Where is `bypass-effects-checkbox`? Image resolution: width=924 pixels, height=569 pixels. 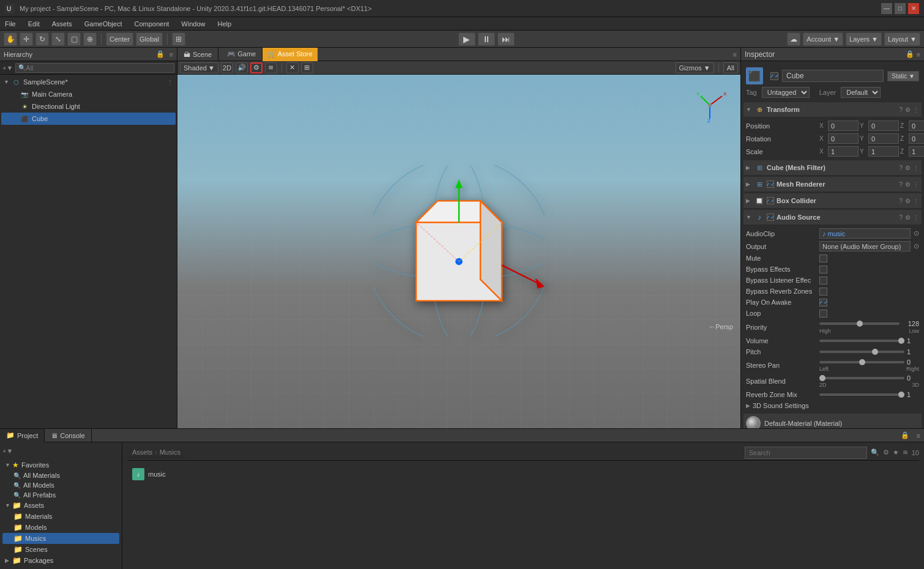
bypass-effects-checkbox is located at coordinates (824, 269).